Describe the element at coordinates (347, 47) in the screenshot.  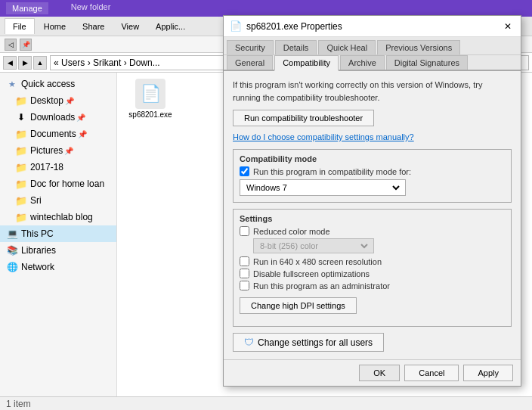
I see `tab-quickheal: Quick Heal` at that location.